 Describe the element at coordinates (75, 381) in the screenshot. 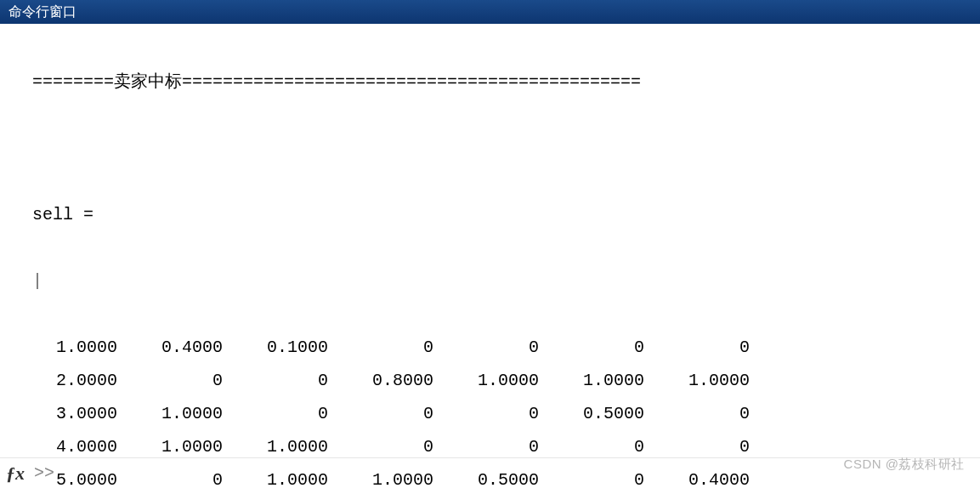

I see `table-cell: 2.0000` at that location.